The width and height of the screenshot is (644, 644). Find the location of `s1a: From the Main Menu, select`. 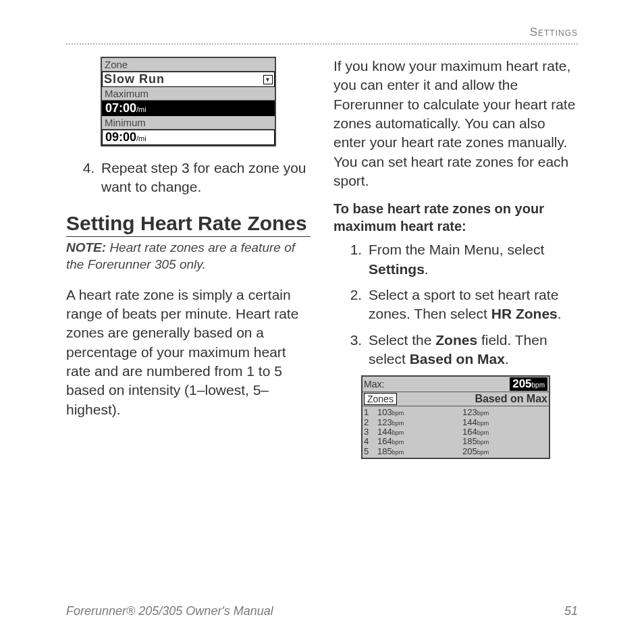

s1a: From the Main Menu, select is located at coordinates (456, 250).